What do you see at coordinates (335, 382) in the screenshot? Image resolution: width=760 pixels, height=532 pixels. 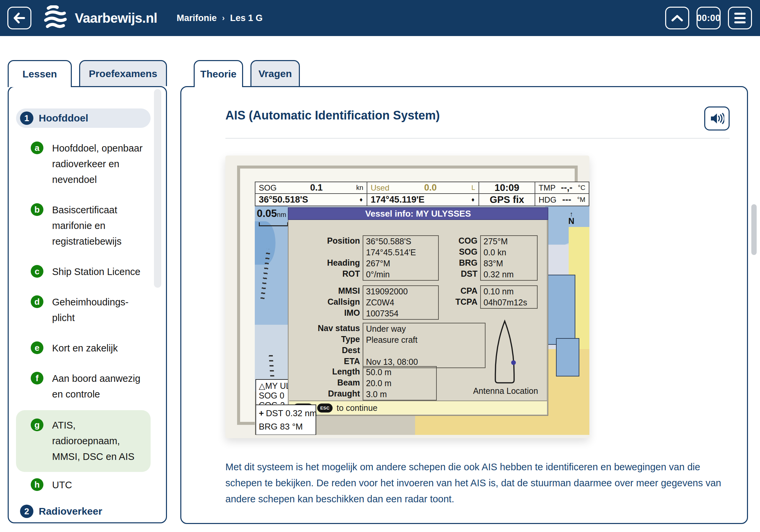 I see `field-label: Beam` at bounding box center [335, 382].